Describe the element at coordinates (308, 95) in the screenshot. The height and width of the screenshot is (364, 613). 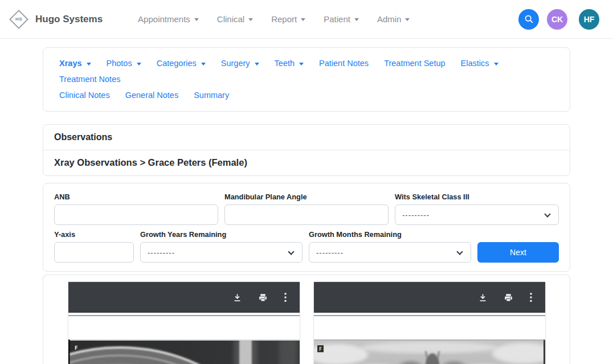
I see `tabs-row-2: Clinical Notes General Notes Summary` at that location.